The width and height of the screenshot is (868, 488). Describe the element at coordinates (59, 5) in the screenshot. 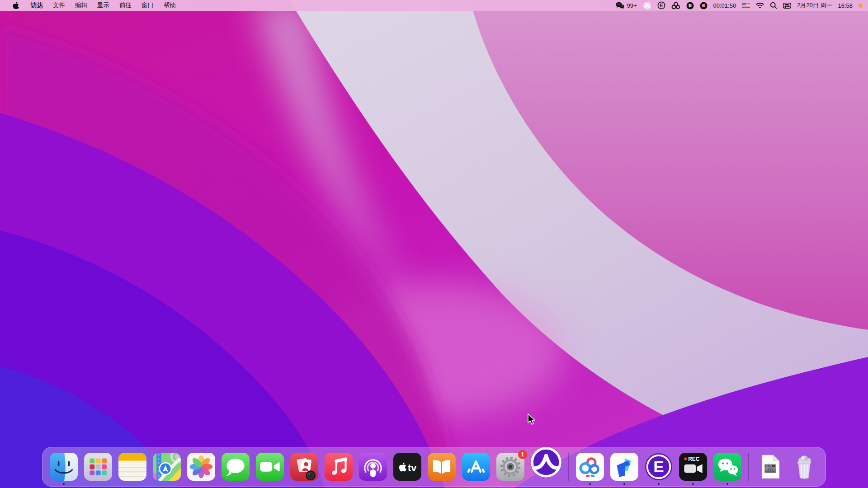

I see `menu-file: 文件` at that location.